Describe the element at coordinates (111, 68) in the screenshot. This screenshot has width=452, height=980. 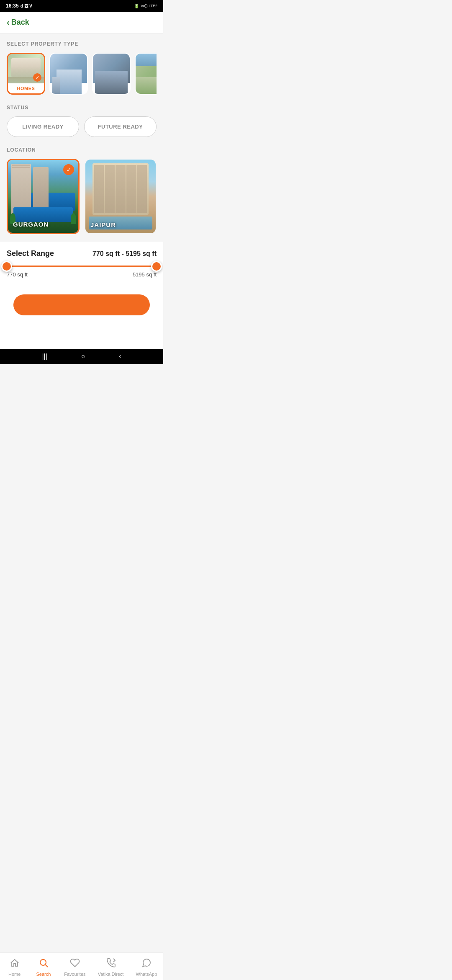
I see `retail-image` at that location.